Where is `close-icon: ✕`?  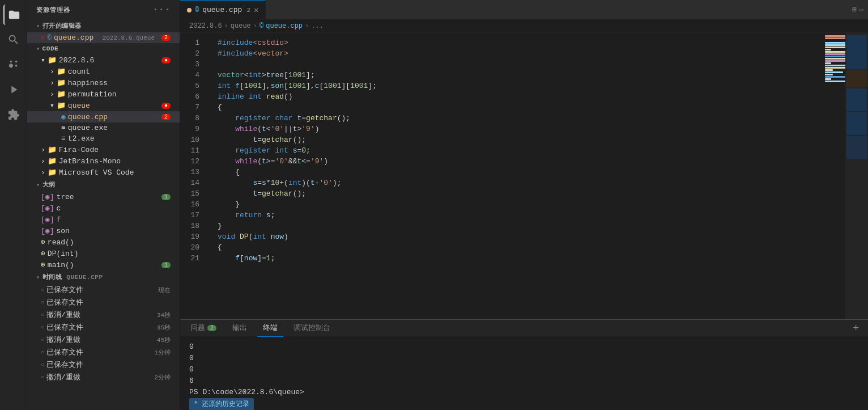
close-icon: ✕ is located at coordinates (43, 37).